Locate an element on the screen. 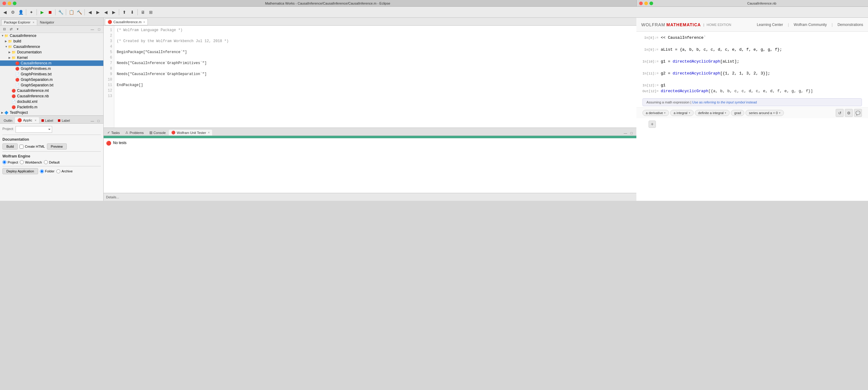 The width and height of the screenshot is (868, 390). cell-content-in9: aList = {a, b, b, c, c, d, c, e, d, f, e… is located at coordinates (762, 50).